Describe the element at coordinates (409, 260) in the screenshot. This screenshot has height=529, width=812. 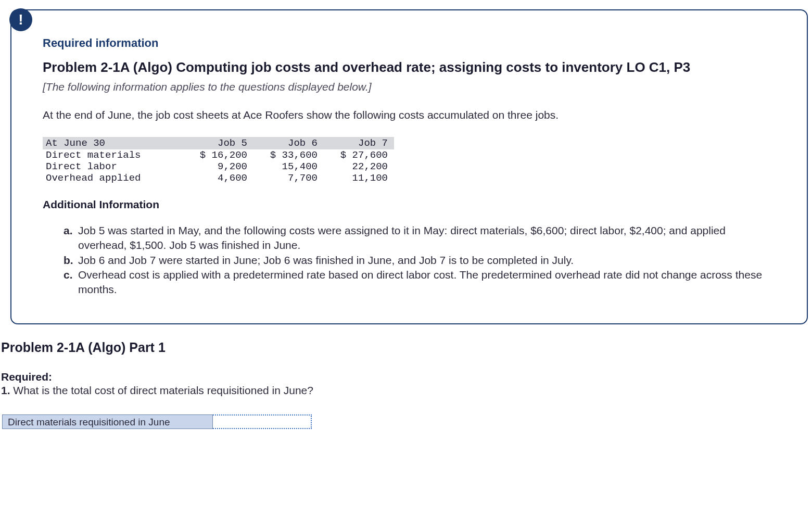
I see `additional-information-list: a. Job 5 was started in May, and the fol…` at that location.